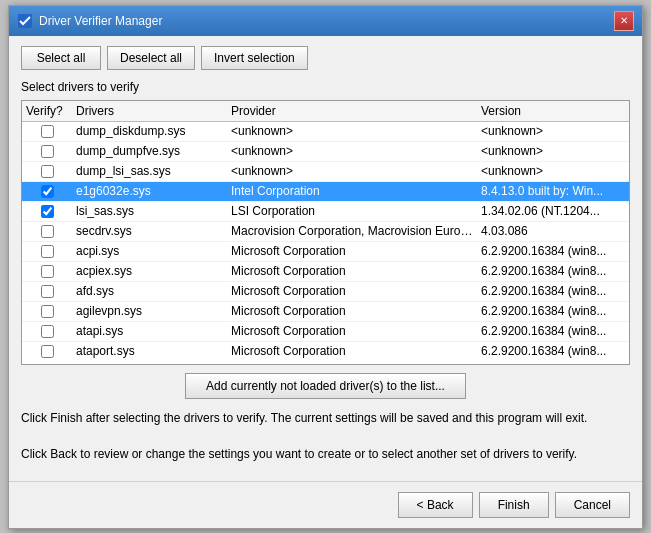  I want to click on driver-name: acpiex.sys, so click(150, 271).